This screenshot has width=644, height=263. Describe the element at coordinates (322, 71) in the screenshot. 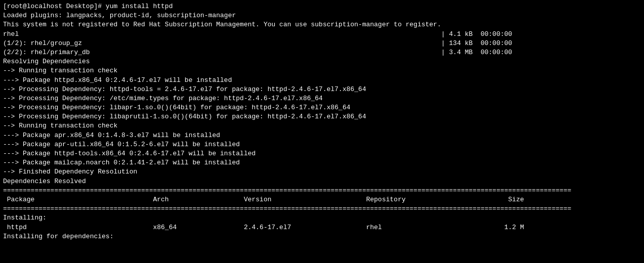

I see `running-txn-1: --> Running transaction check` at that location.